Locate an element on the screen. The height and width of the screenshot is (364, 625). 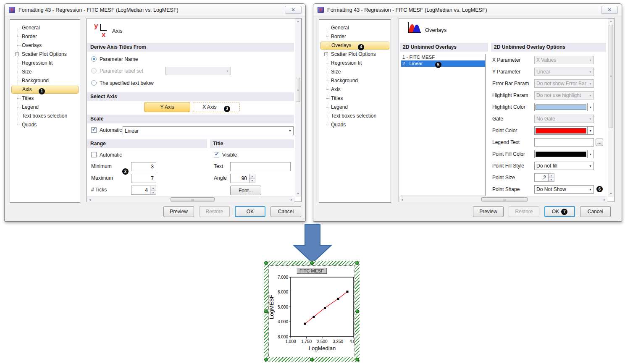
scale-type-select: Linear▼ is located at coordinates (208, 131).